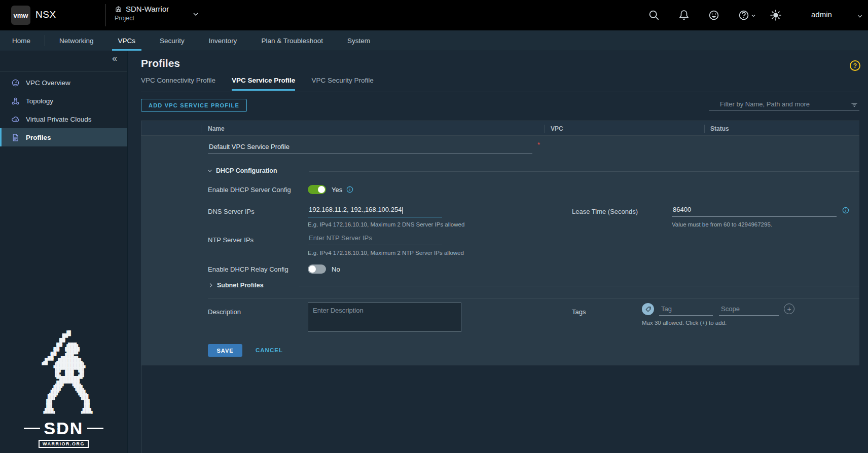 The image size is (868, 453). Describe the element at coordinates (384, 317) in the screenshot. I see `description-textarea` at that location.